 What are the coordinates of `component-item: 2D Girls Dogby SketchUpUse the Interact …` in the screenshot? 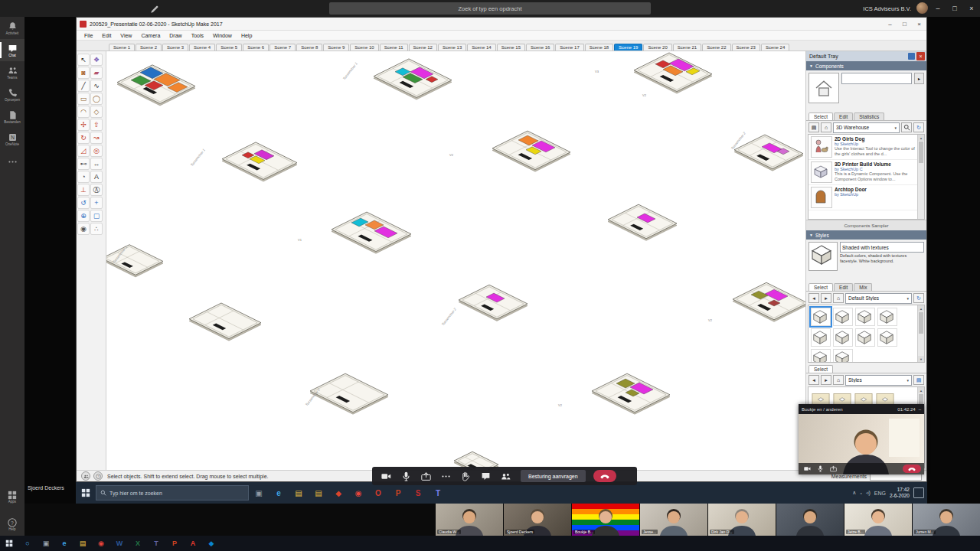 It's located at (867, 147).